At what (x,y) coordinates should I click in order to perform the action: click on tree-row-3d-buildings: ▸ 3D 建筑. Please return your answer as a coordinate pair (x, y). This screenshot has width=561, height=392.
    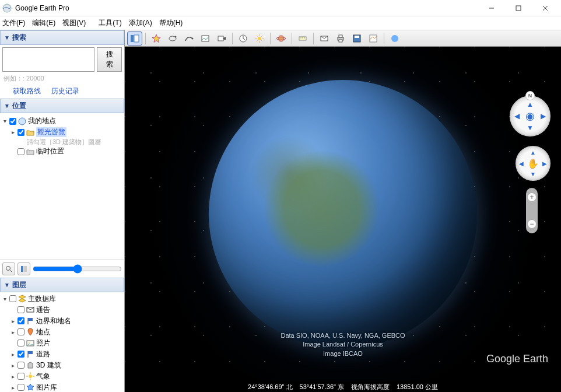
    Looking at the image, I should click on (62, 365).